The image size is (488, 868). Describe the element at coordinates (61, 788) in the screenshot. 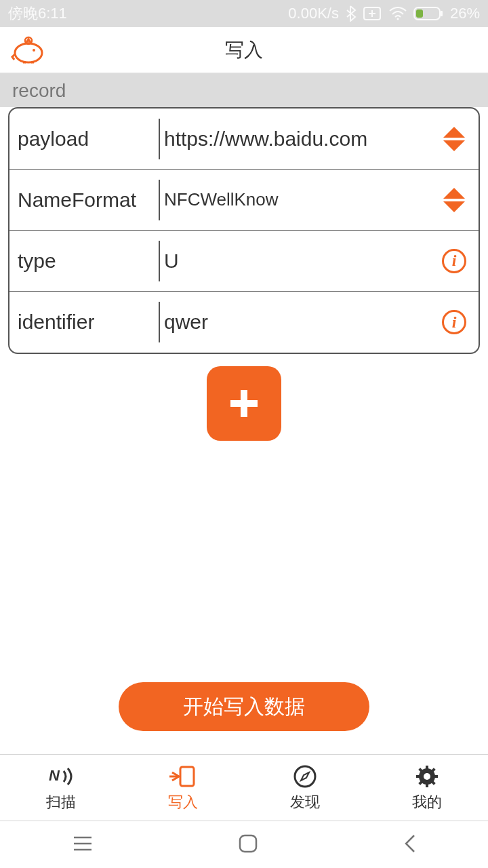

I see `nav-scan: N 扫描` at that location.